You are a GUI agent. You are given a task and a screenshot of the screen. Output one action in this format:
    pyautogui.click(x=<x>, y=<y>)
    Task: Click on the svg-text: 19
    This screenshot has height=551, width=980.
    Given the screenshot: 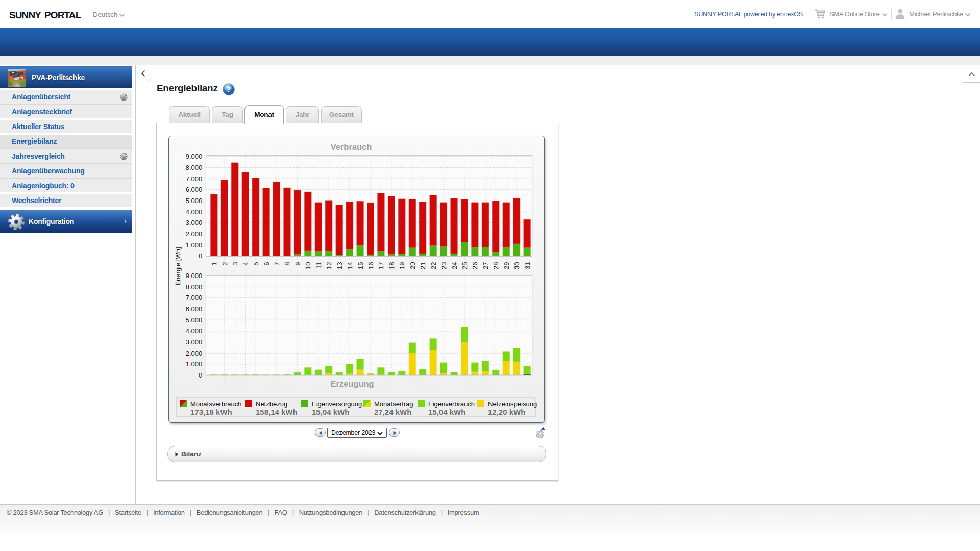 What is the action you would take?
    pyautogui.click(x=402, y=266)
    